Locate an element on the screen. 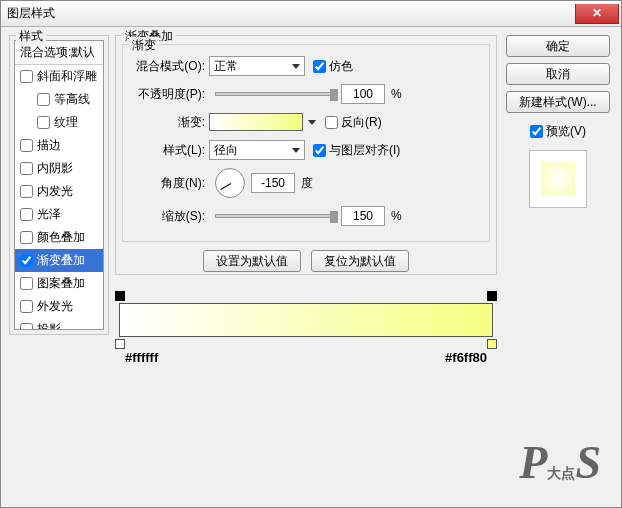 This screenshot has height=508, width=622. reset-default-button: 复位为默认值 is located at coordinates (360, 261).